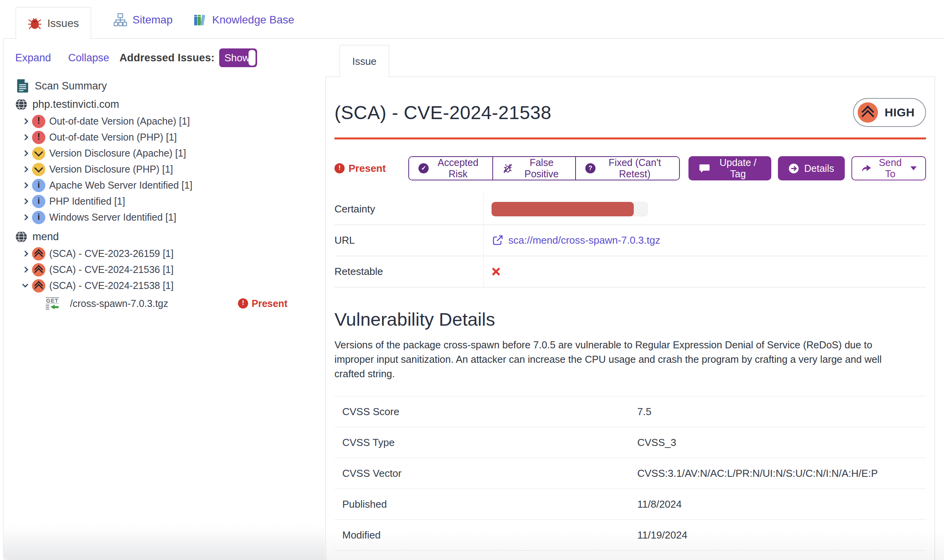  What do you see at coordinates (794, 169) in the screenshot?
I see `arrow-right-circle-icon` at bounding box center [794, 169].